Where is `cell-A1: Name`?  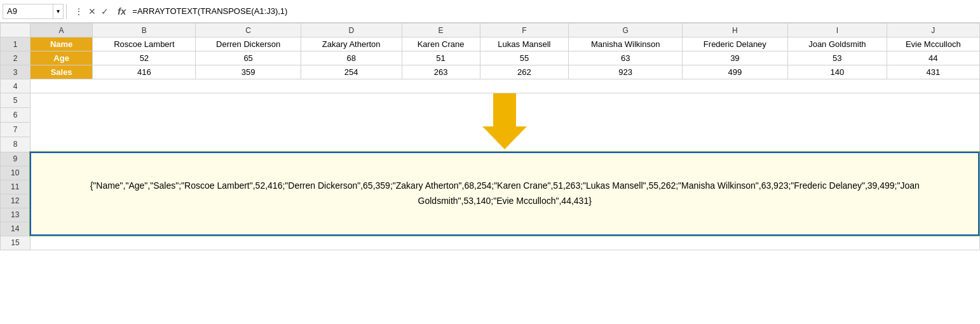 cell-A1: Name is located at coordinates (61, 44).